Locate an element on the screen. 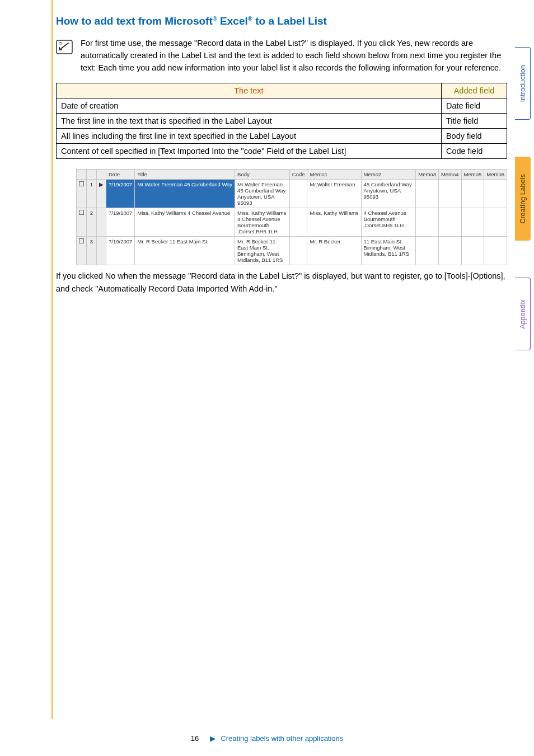  label-list-grid-screenshot: Date Title Body Code Memo1 Memo2 Memo3 M… is located at coordinates (292, 217).